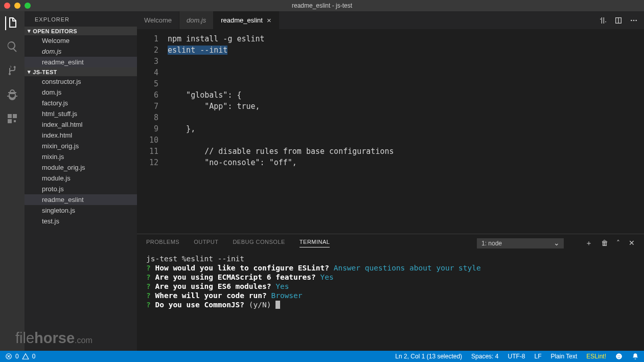 The image size is (644, 362). What do you see at coordinates (45, 72) in the screenshot?
I see `project-label: JS-TEST` at bounding box center [45, 72].